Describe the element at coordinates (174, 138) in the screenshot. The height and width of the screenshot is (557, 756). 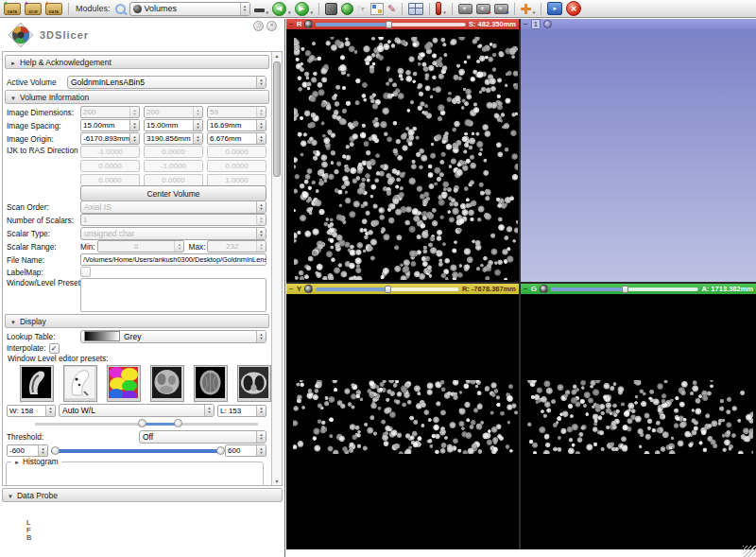
I see `origin-y-spinbox: 3190.856mm` at that location.